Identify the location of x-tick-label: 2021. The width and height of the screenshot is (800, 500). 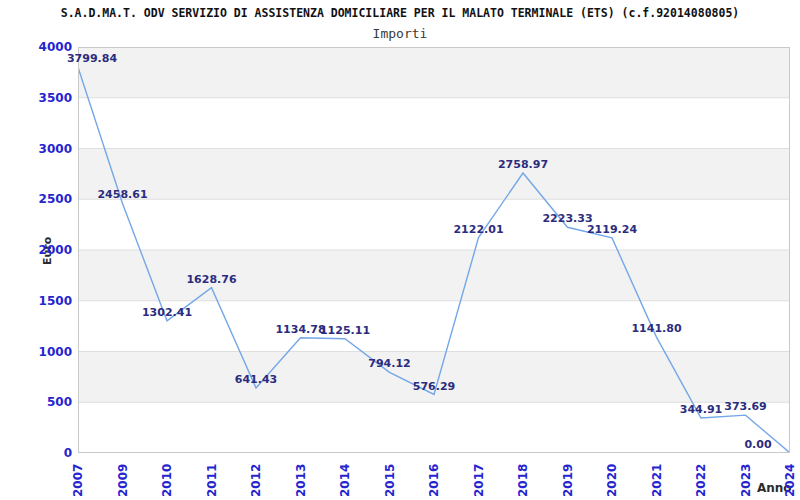
(657, 480).